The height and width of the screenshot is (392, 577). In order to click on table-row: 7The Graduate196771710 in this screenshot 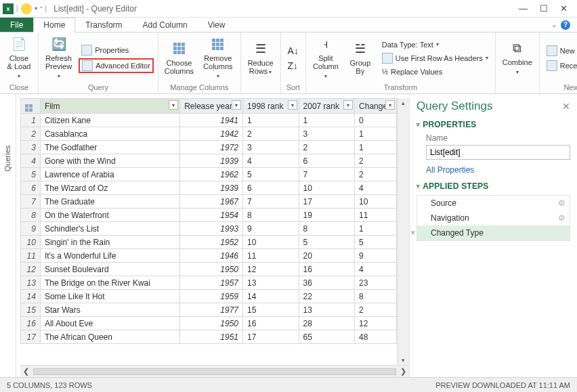, I will do `click(209, 202)`.